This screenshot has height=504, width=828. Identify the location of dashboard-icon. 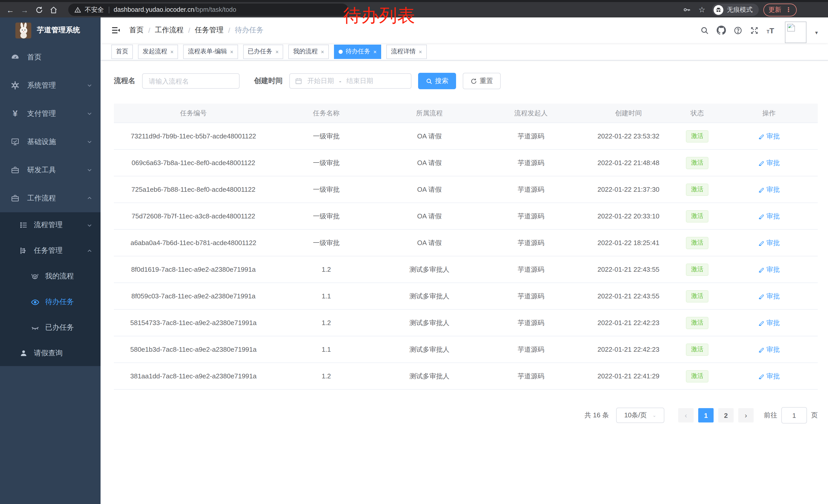
(15, 57).